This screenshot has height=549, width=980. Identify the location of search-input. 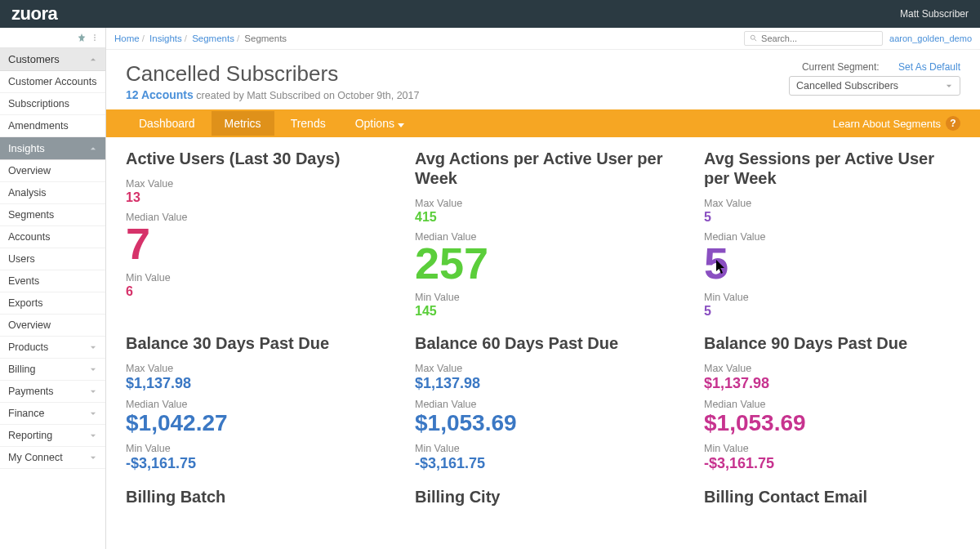
(813, 38).